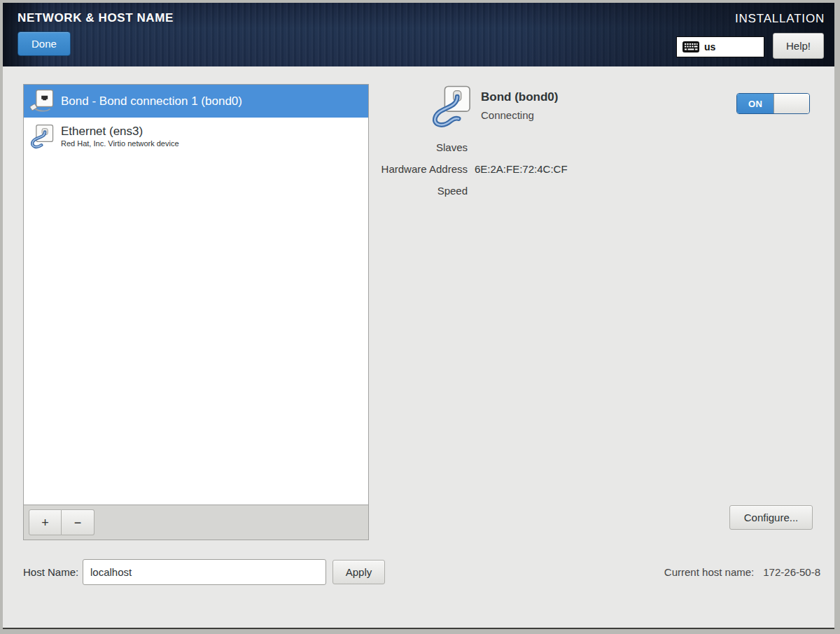 The image size is (840, 634). I want to click on current-host-name: Current host name: 172-26-50-8, so click(742, 572).